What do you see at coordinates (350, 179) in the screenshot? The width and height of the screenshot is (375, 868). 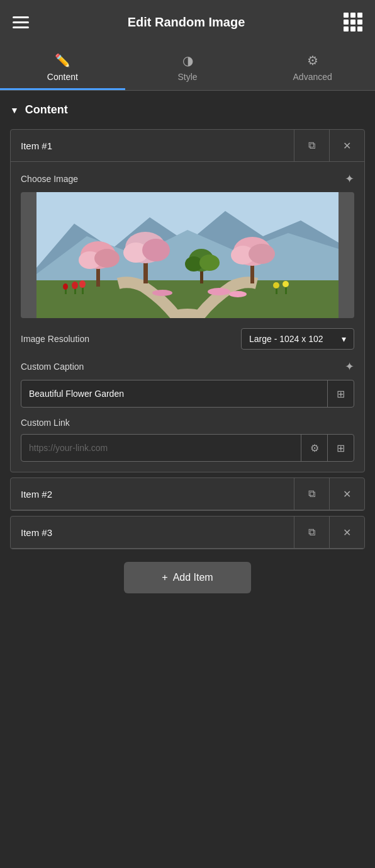 I see `choose-image-ai-icon: ✦` at bounding box center [350, 179].